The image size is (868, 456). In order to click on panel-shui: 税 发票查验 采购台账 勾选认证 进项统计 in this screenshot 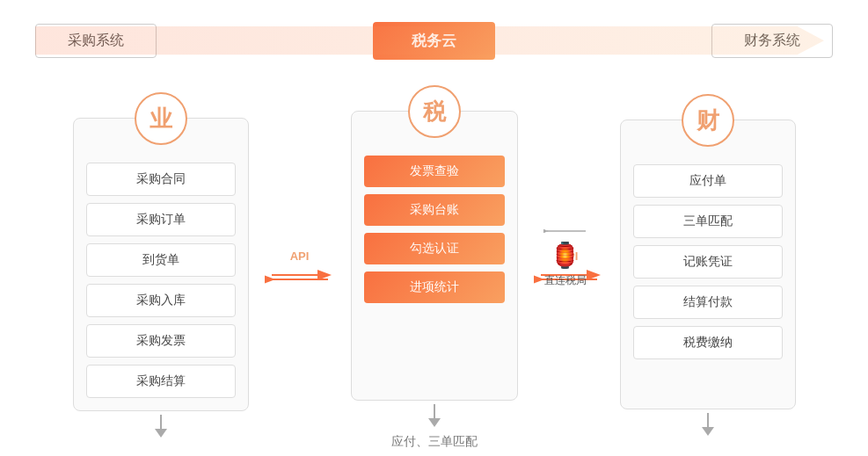, I will do `click(434, 256)`.